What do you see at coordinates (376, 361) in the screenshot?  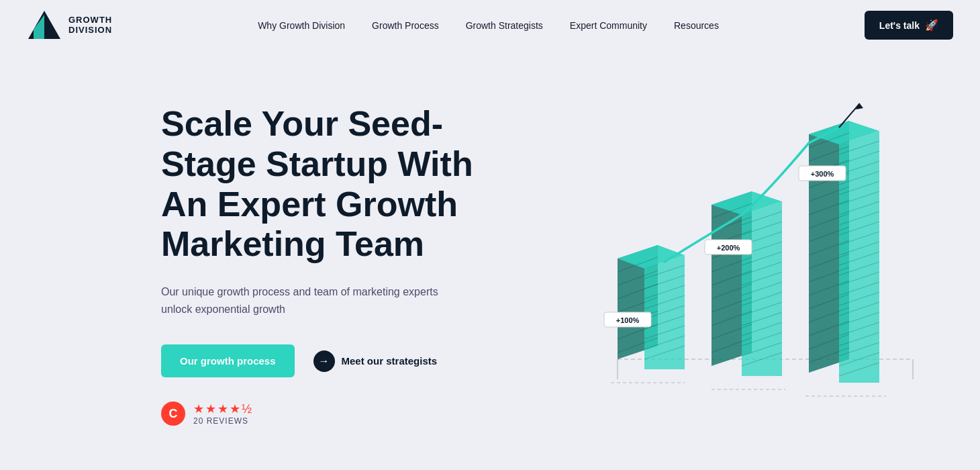 I see `meet-strategists-link: → Meet our strategists` at bounding box center [376, 361].